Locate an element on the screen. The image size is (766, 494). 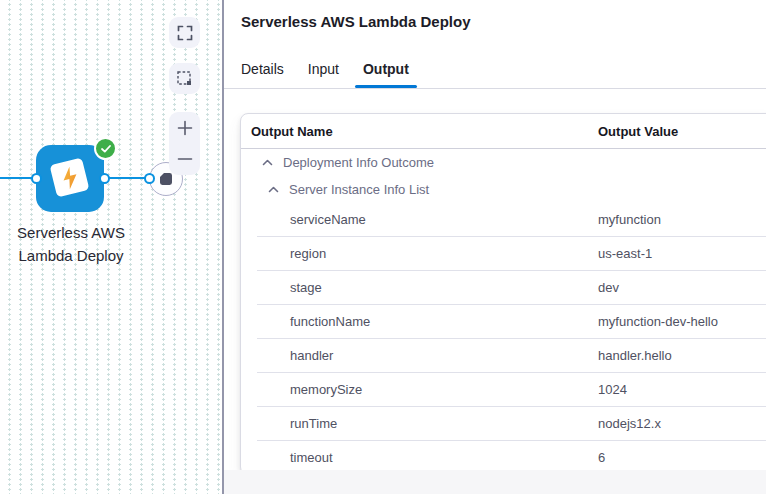
table-row: functionNamemyfunction-dev-hello is located at coordinates (504, 322).